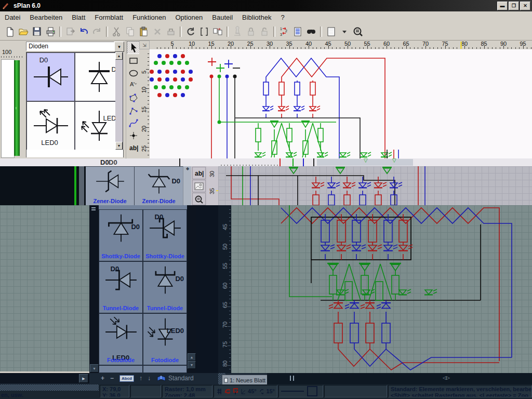 Image resolution: width=532 pixels, height=399 pixels. I want to click on category-dropdown: Dioden, so click(70, 46).